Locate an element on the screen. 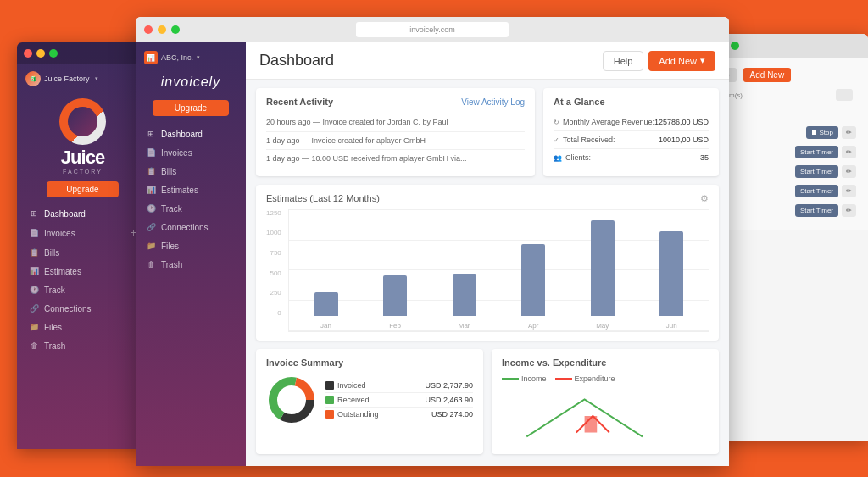 Image resolution: width=868 pixels, height=477 pixels. left-close-dot is located at coordinates (28, 53).